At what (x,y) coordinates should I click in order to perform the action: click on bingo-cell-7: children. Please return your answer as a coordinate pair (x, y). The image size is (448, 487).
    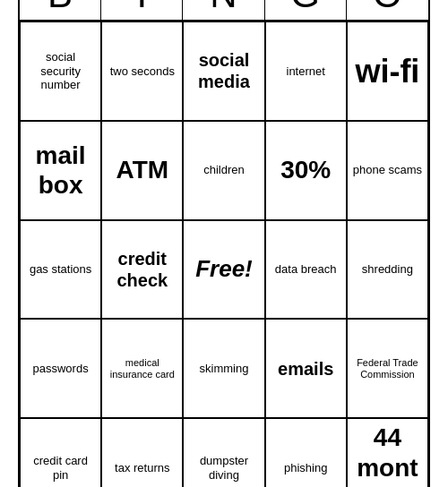
    Looking at the image, I should click on (224, 170).